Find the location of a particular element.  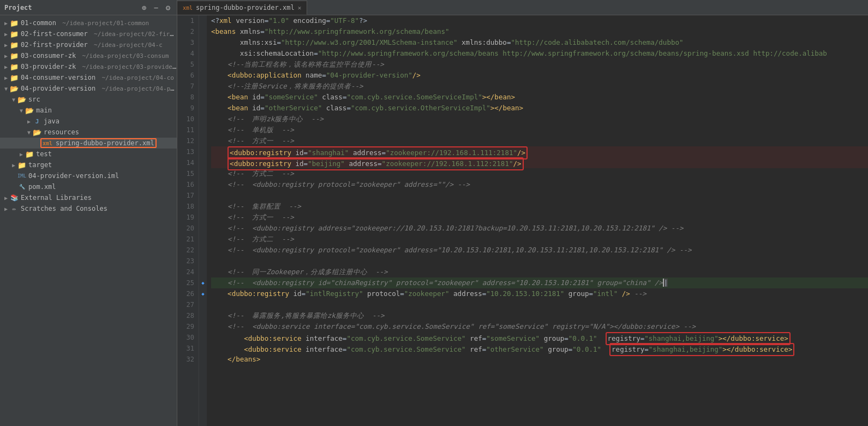

ln-30: 30 is located at coordinates (188, 338).